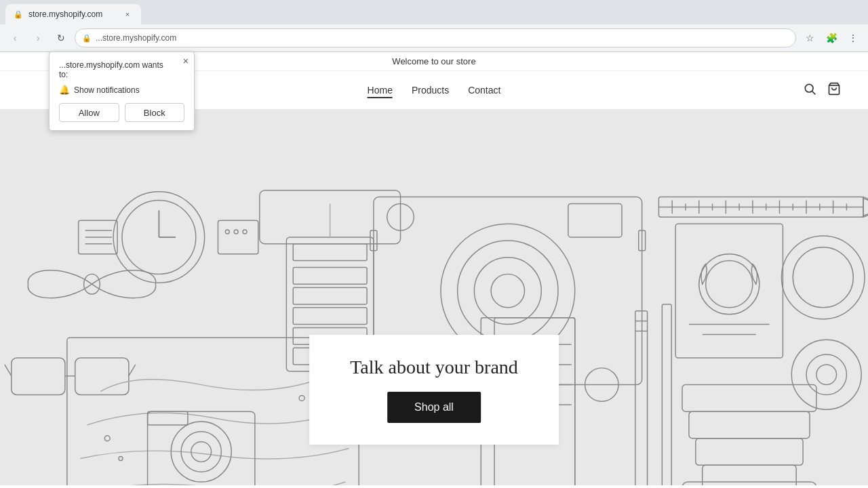 This screenshot has width=868, height=488. I want to click on block-button: Block, so click(155, 113).